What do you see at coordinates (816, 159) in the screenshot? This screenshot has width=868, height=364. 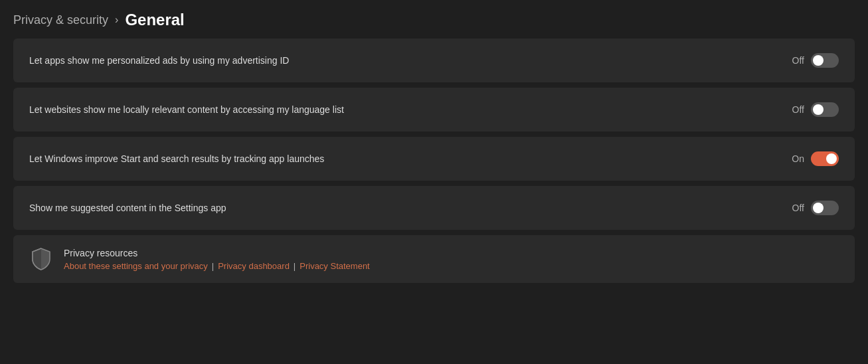 I see `toggle-group-tracking-launches: On` at bounding box center [816, 159].